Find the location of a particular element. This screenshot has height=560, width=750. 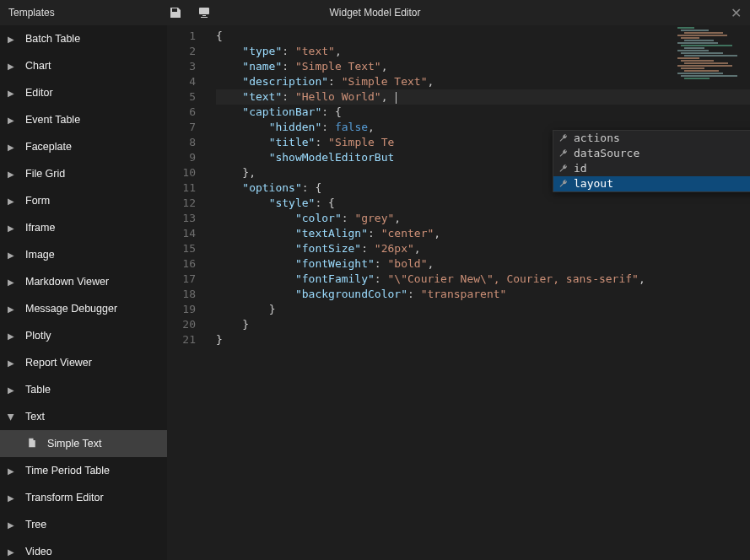

autocomplete-item-layout: layout is located at coordinates (651, 184).